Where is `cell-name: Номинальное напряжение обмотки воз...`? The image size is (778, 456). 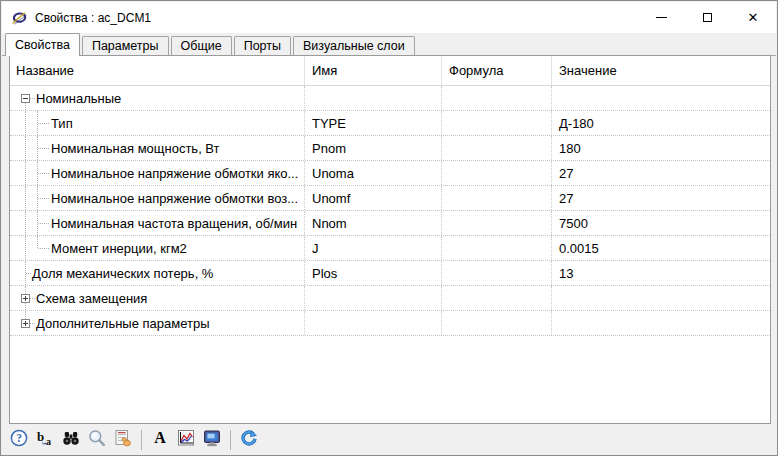
cell-name: Номинальное напряжение обмотки воз... is located at coordinates (157, 198).